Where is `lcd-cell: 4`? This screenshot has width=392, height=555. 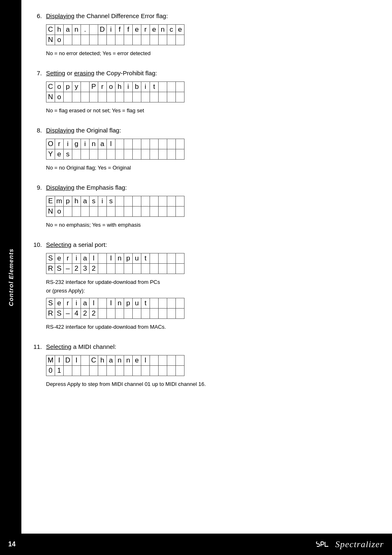
lcd-cell: 4 is located at coordinates (76, 313).